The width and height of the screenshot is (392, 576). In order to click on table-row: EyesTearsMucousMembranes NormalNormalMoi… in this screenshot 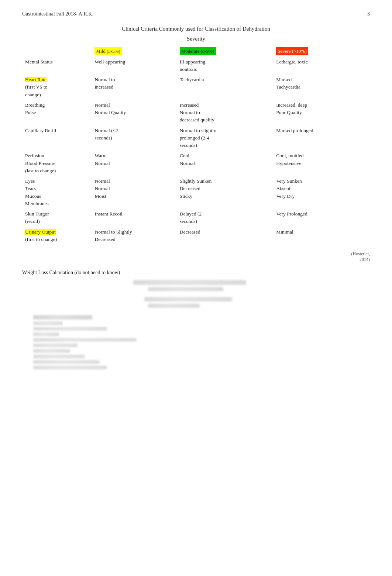, I will do `click(196, 193)`.